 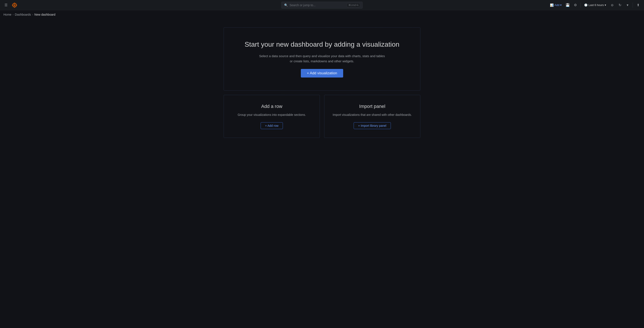 What do you see at coordinates (595, 5) in the screenshot?
I see `topbar-right: 📊 Add ▾ 💾 ⚙ 🕐 Last 6 hours ▾ ⊖ ↻ ▾ ⬆` at bounding box center [595, 5].